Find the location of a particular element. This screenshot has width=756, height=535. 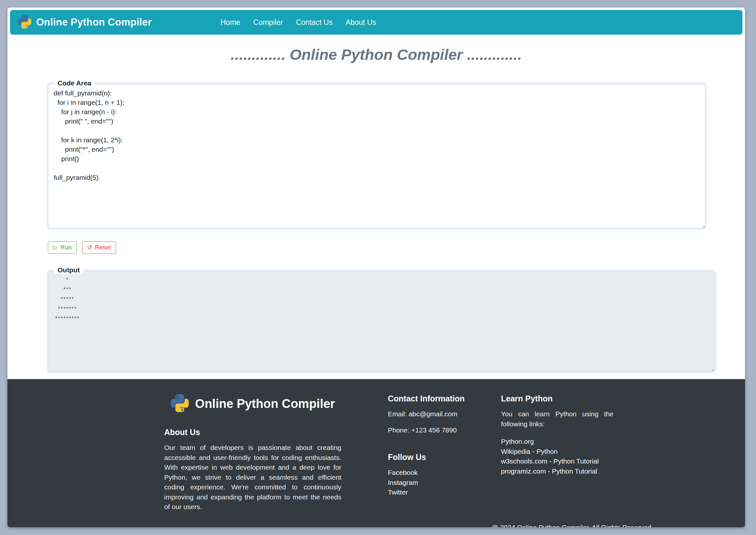

action-buttons: ▷ Run ↺ Reset is located at coordinates (376, 248).